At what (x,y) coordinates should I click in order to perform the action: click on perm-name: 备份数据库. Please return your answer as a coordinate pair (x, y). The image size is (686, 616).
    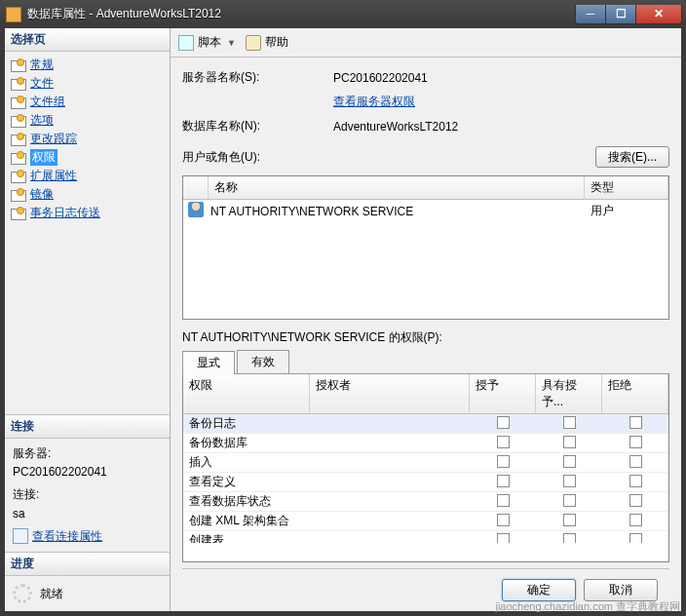
    Looking at the image, I should click on (247, 443).